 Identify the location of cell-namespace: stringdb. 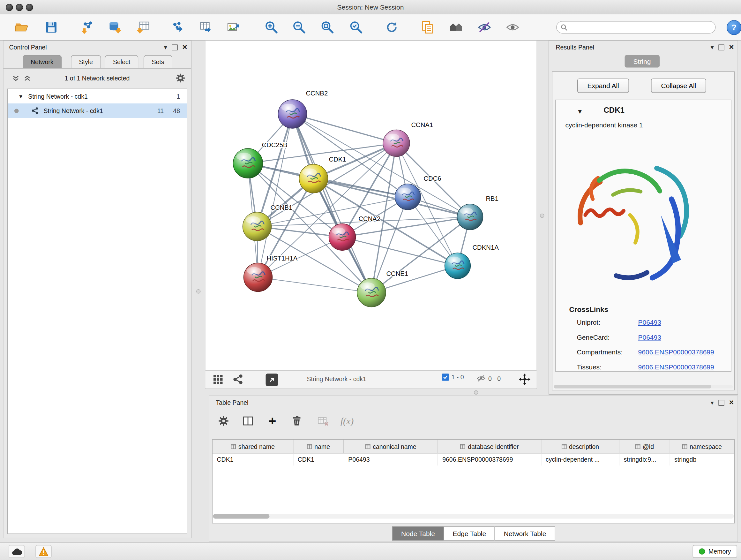
(702, 460).